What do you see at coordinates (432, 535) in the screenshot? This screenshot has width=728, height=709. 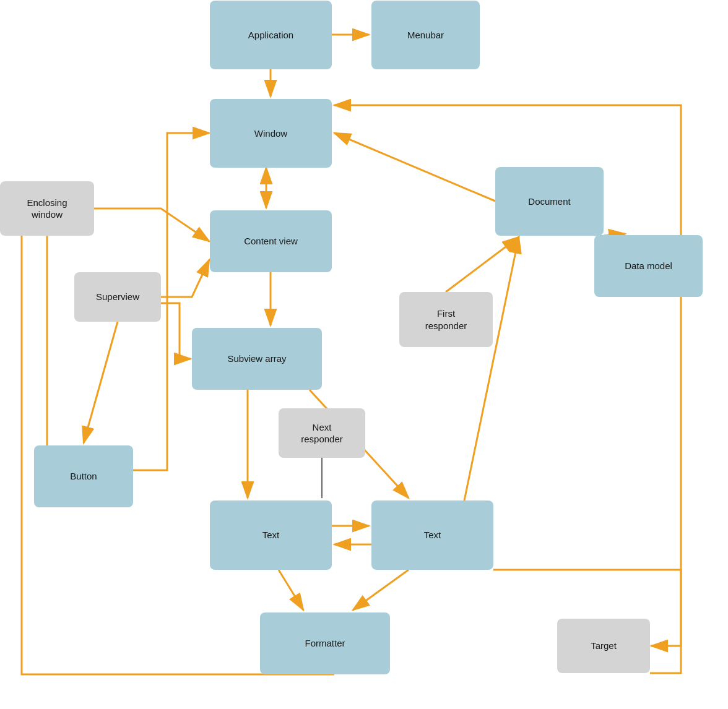 I see `text-right-node: Text` at bounding box center [432, 535].